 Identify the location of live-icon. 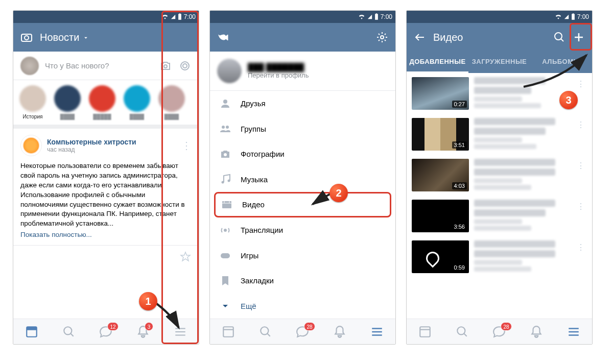
(185, 66).